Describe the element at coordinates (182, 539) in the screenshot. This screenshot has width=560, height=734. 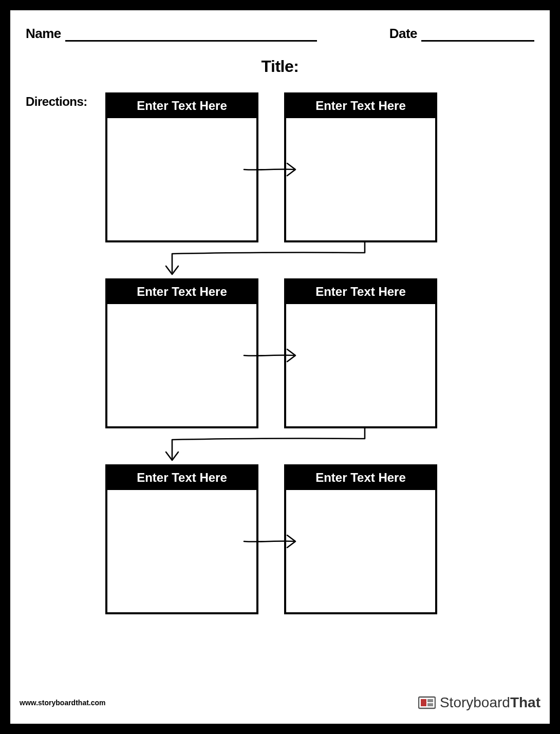
I see `flow-cell-5: Enter Text Here` at that location.